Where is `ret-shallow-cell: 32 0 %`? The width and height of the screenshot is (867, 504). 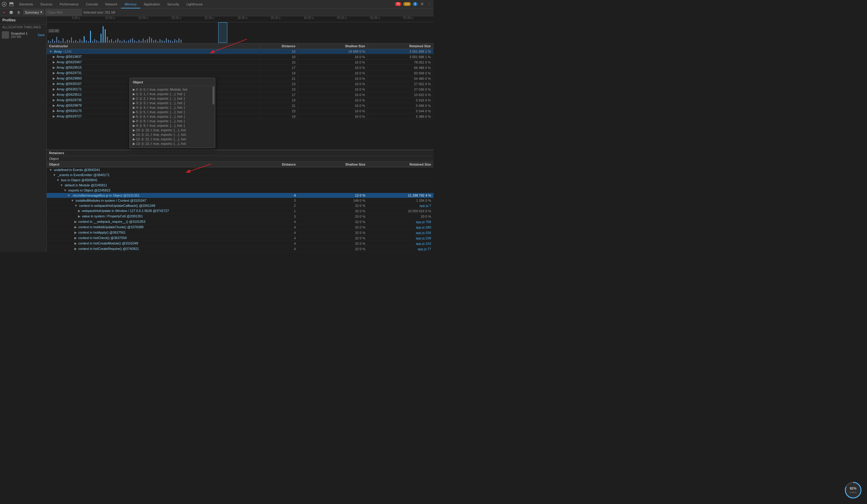
ret-shallow-cell: 32 0 % is located at coordinates (333, 227).